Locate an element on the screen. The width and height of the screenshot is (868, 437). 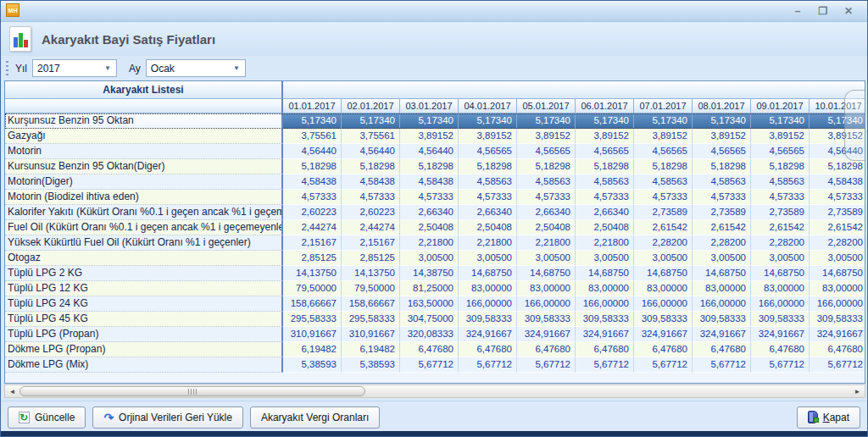
date-column-header: 02.01.2017 is located at coordinates (371, 107).